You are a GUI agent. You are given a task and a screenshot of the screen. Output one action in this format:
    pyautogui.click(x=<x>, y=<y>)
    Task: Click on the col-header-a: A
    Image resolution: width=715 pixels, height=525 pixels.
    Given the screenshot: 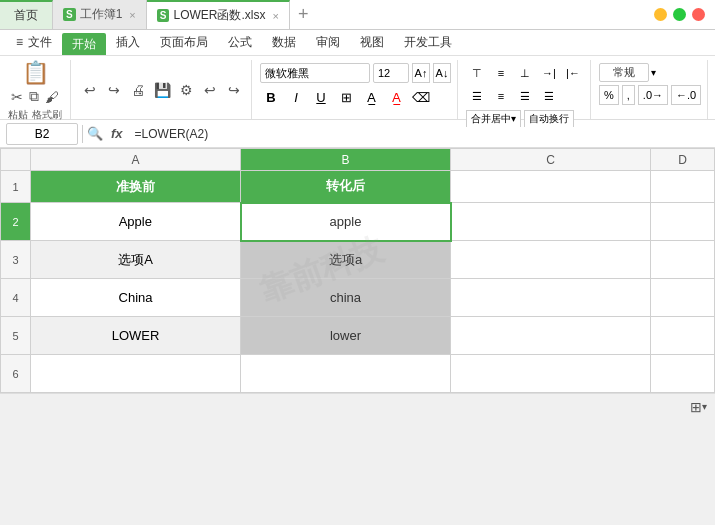 What is the action you would take?
    pyautogui.click(x=136, y=160)
    